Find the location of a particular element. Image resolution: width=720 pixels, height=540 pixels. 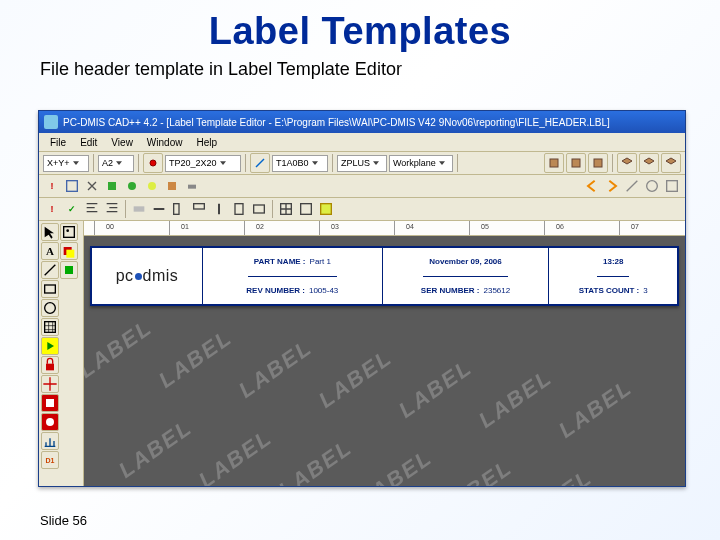

toggle-tool is located at coordinates (50, 403).